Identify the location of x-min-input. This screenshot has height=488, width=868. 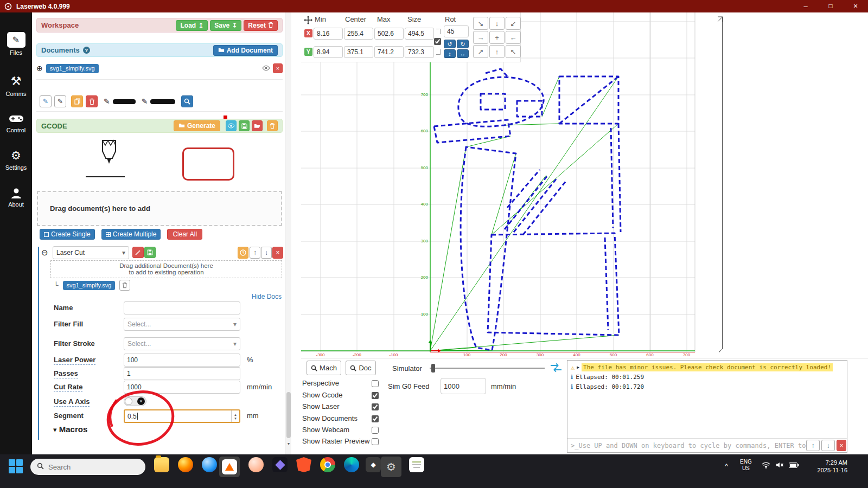
(328, 34).